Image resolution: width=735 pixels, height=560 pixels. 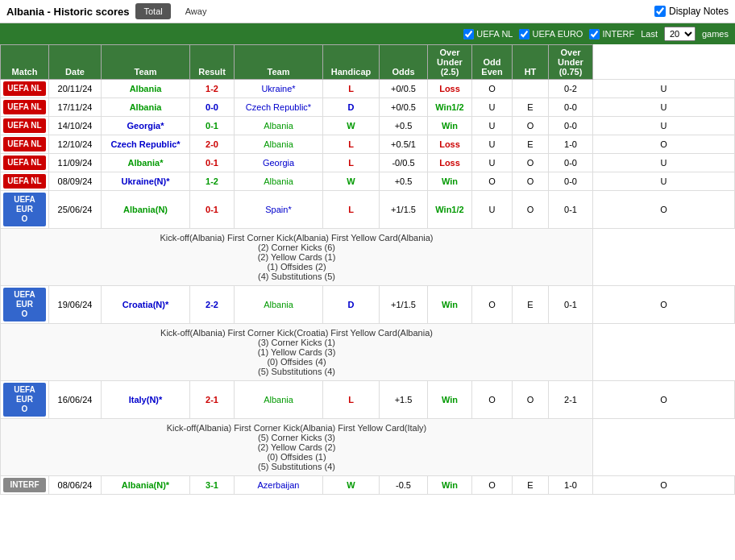 What do you see at coordinates (368, 400) in the screenshot?
I see `table-row: UEFA EURO 16/06/24 Italy(N)* 2-1 Albania…` at bounding box center [368, 400].